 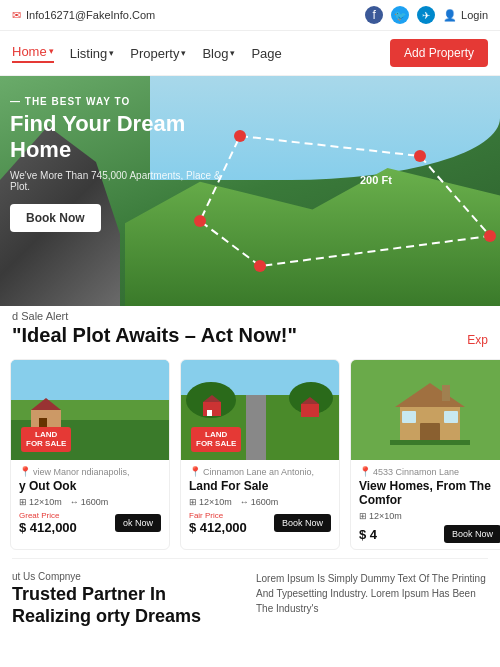 I want to click on sale-alert-label: d Sale Alert, so click(x=154, y=316).